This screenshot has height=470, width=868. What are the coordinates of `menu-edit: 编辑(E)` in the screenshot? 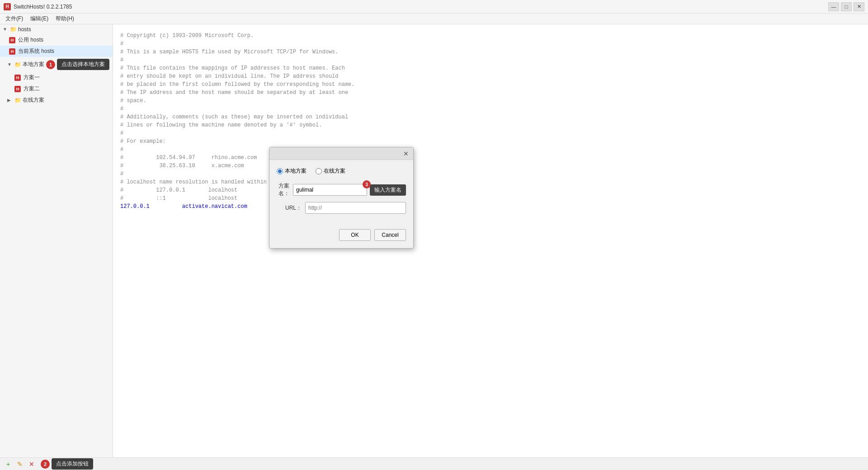 It's located at (39, 19).